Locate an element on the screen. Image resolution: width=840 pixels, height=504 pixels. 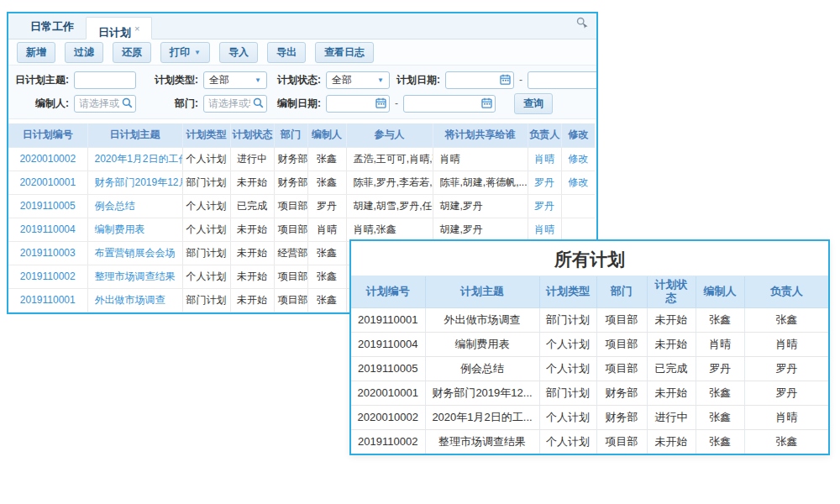
column-header: 修改 is located at coordinates (578, 135).